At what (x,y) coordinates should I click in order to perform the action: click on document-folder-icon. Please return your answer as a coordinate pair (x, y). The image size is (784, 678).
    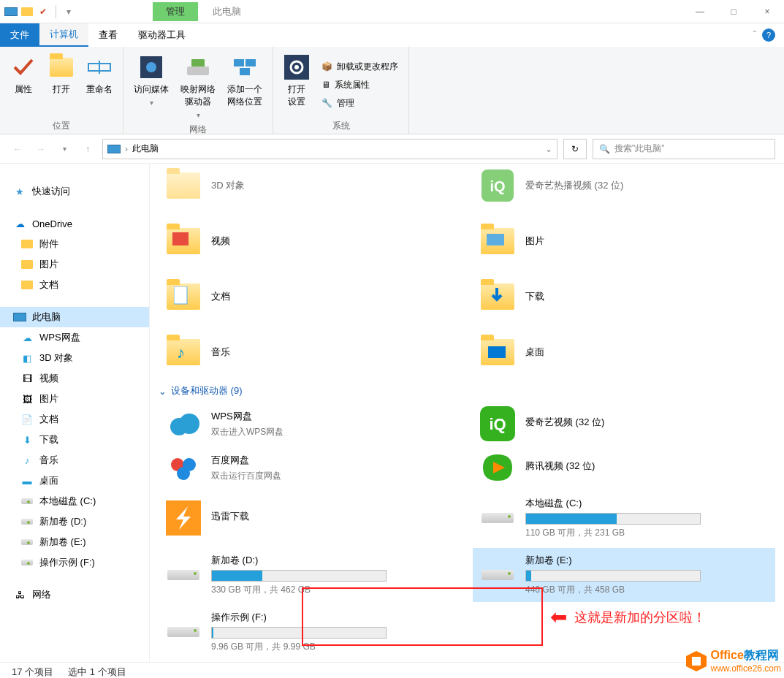
    Looking at the image, I should click on (183, 297).